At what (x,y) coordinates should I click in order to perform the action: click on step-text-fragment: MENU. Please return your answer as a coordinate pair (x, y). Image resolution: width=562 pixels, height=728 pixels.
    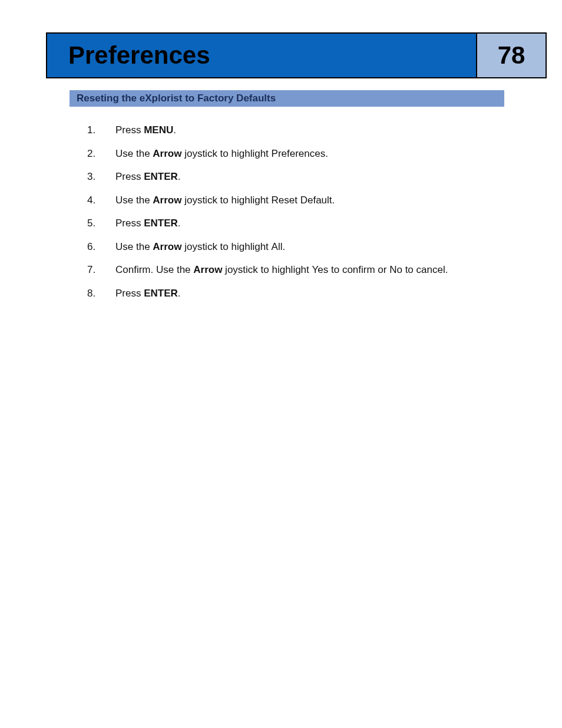
    Looking at the image, I should click on (158, 130).